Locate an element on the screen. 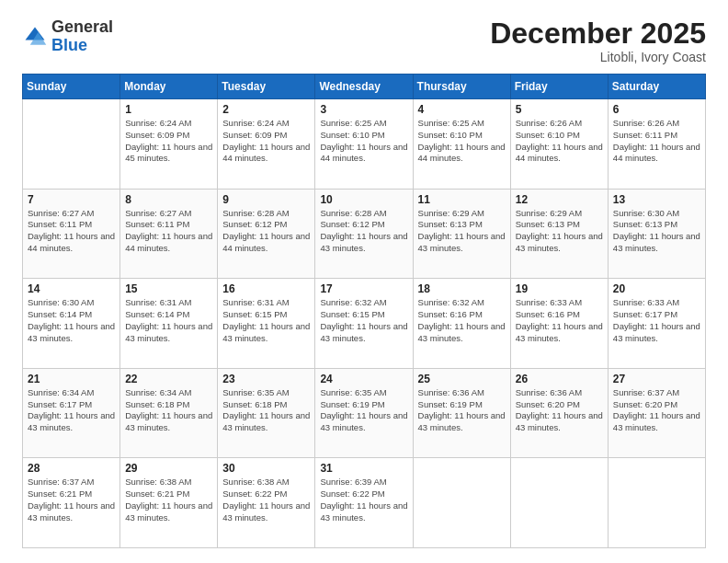  logo-general: General is located at coordinates (83, 28).